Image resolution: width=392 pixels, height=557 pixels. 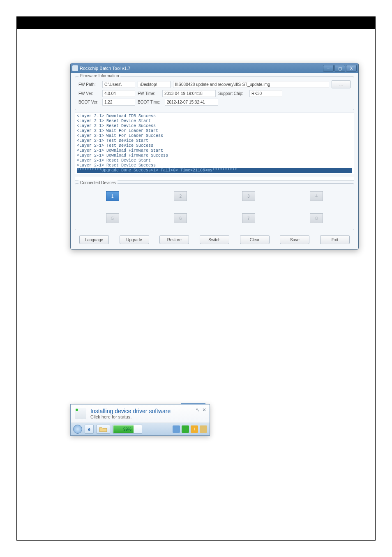 I want to click on tray-new-hardware-icon: +, so click(x=194, y=429).